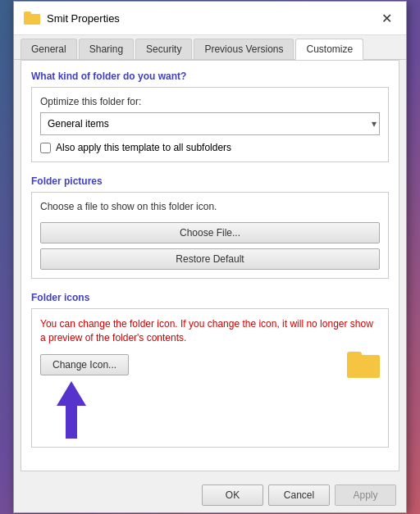  What do you see at coordinates (366, 495) in the screenshot?
I see `apply-button: Apply` at bounding box center [366, 495].